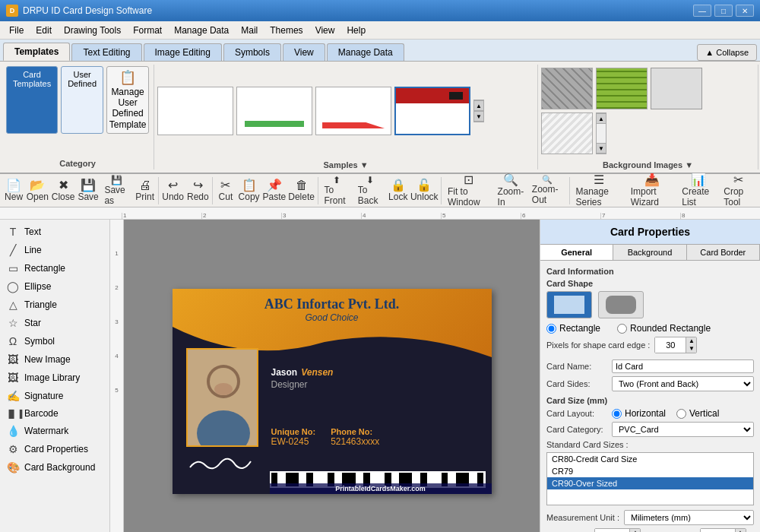 Image resolution: width=760 pixels, height=532 pixels. I want to click on pixels-up: ▲, so click(691, 341).